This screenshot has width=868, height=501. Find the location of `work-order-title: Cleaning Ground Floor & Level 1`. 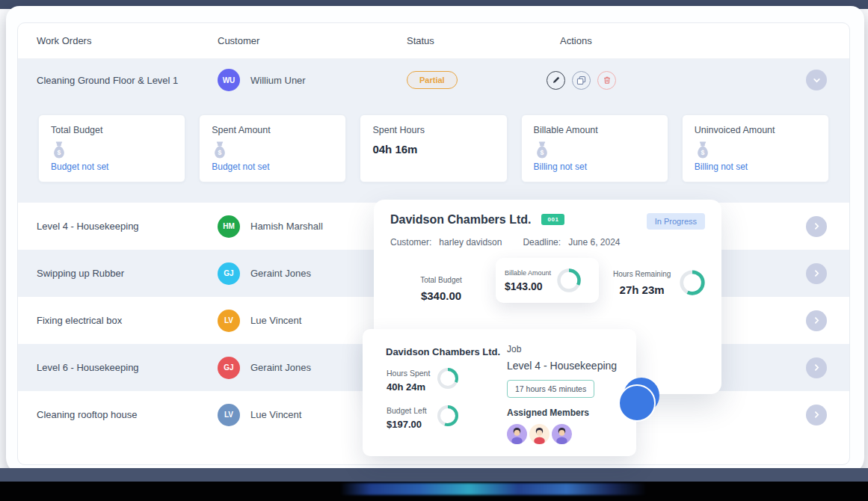

work-order-title: Cleaning Ground Floor & Level 1 is located at coordinates (118, 81).